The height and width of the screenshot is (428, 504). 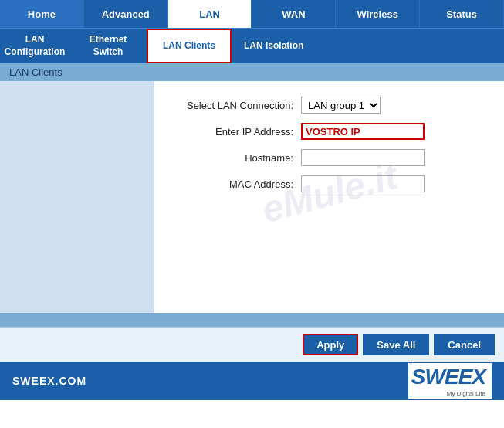 I want to click on sweex-text: SWEEX, so click(x=448, y=377).